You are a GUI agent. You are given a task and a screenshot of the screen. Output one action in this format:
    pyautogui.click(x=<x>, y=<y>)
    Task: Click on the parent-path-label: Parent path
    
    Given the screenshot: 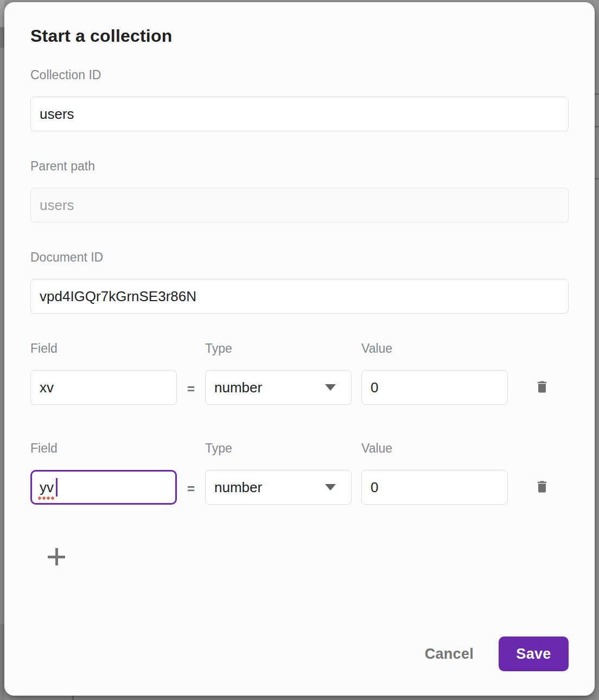 What is the action you would take?
    pyautogui.click(x=300, y=166)
    